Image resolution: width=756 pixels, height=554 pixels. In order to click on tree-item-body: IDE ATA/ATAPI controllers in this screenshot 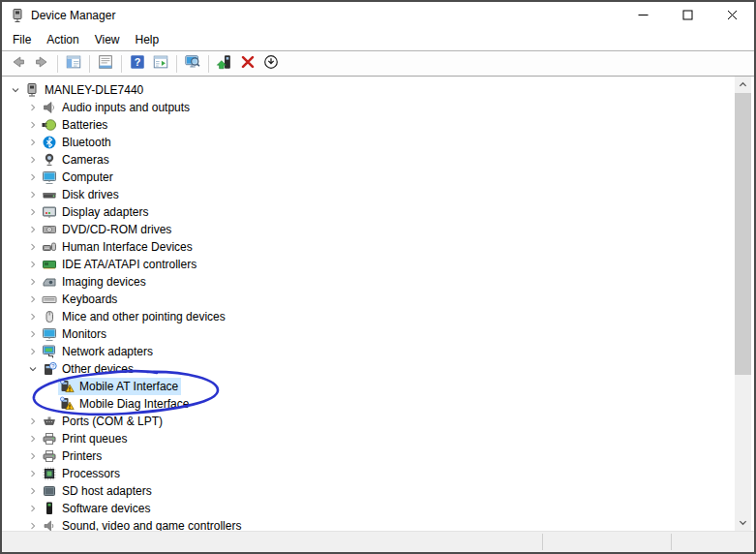, I will do `click(120, 264)`.